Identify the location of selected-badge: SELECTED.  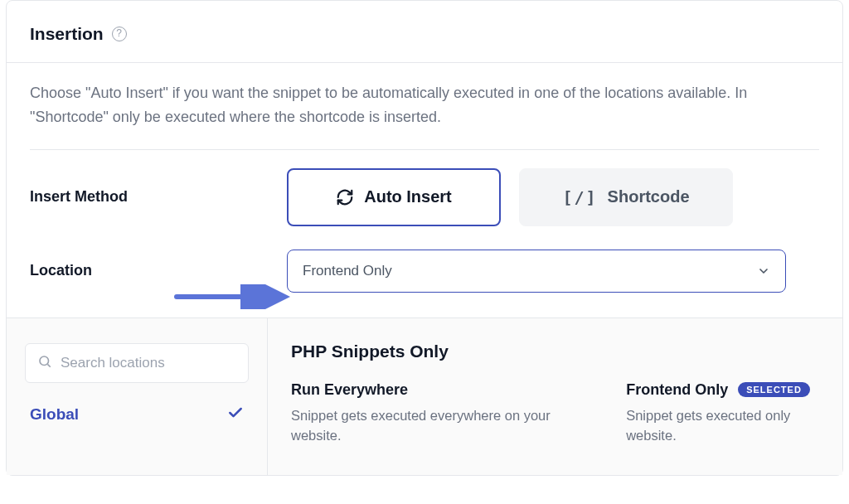
(774, 390).